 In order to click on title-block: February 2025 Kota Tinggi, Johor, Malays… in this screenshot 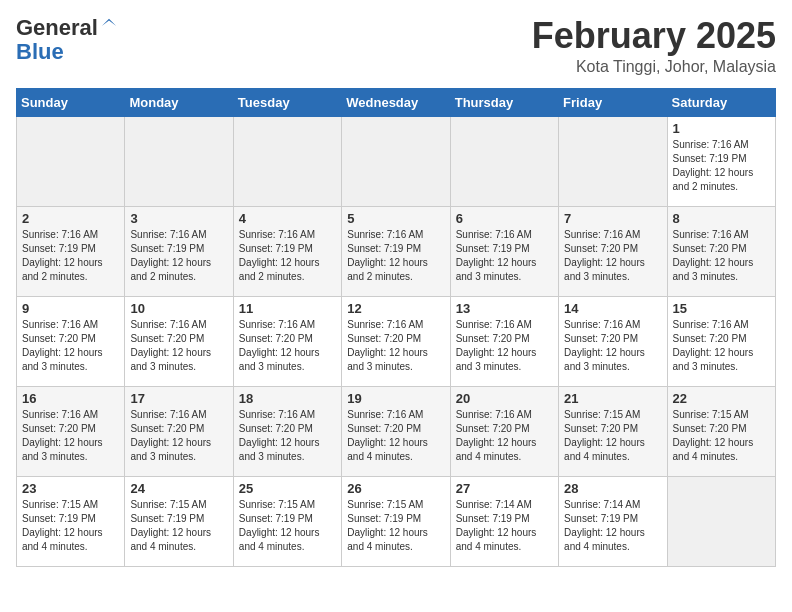, I will do `click(654, 46)`.